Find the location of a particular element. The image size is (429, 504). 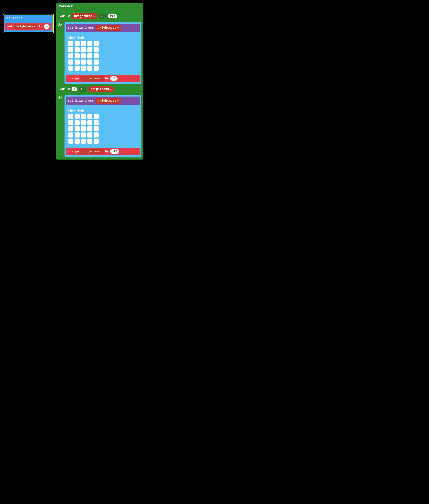

do-row-1: do set brightness brightness ▼ sho is located at coordinates (100, 53).